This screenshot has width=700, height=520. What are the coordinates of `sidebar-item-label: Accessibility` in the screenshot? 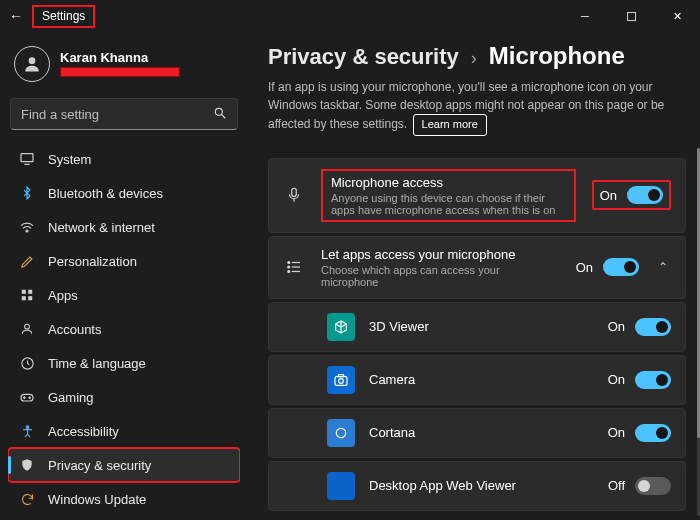 It's located at (84, 432).